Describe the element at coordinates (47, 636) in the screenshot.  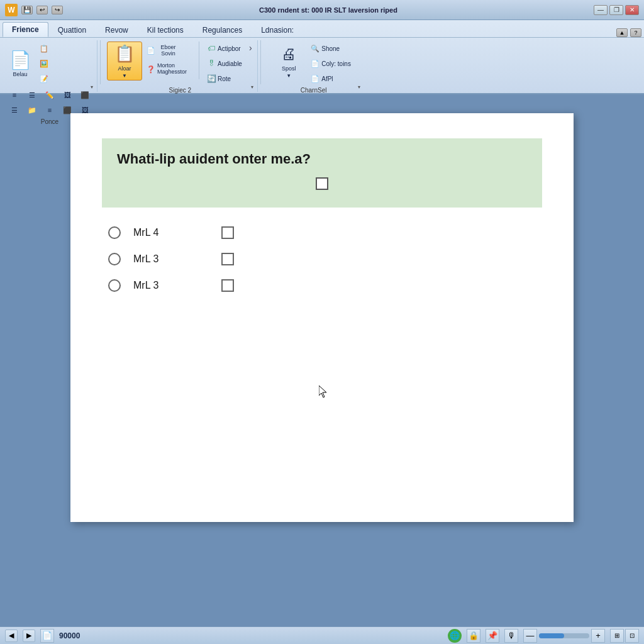
I see `status-page-icon: 📄` at that location.